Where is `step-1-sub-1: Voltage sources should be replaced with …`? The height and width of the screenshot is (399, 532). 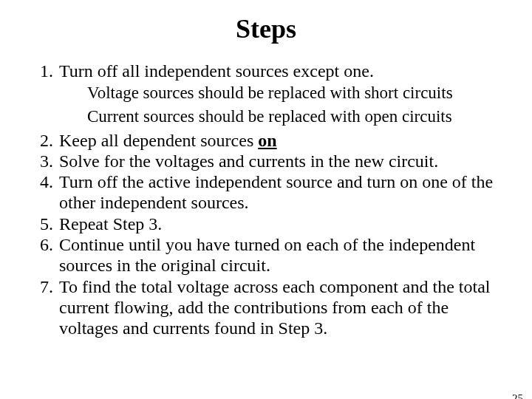
step-1-sub-1: Voltage sources should be replaced with … is located at coordinates (299, 93).